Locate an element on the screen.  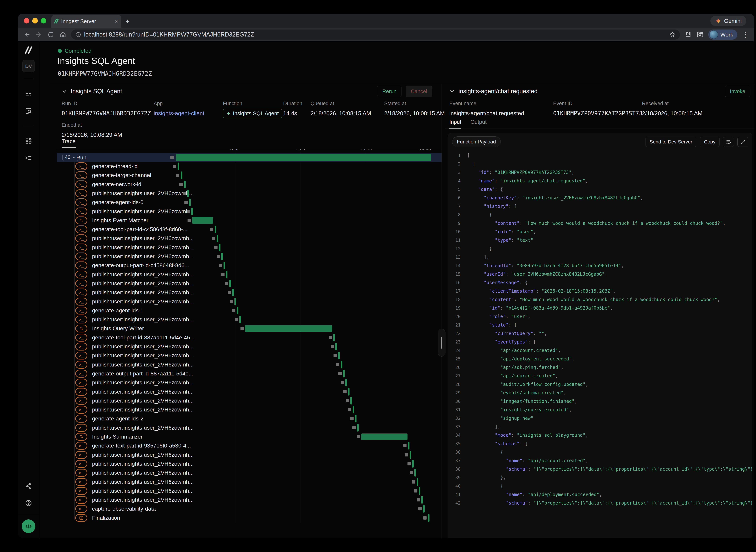
trace-run-row: 40 Run is located at coordinates (249, 157).